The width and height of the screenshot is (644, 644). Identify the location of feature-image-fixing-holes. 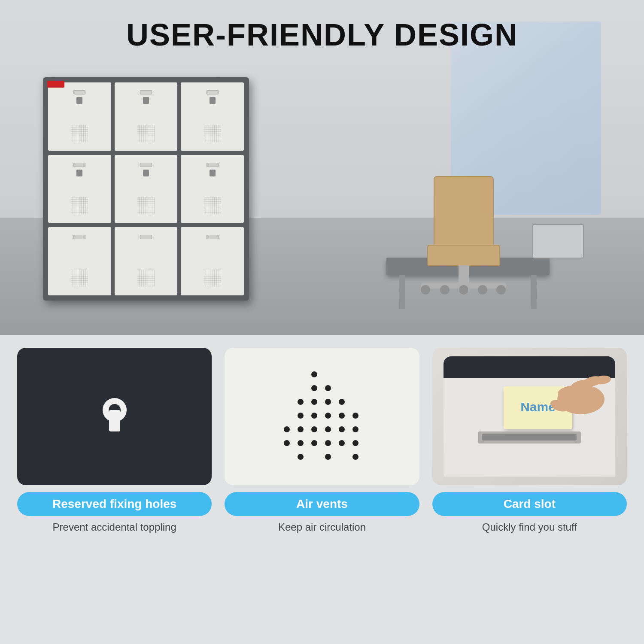
(114, 416).